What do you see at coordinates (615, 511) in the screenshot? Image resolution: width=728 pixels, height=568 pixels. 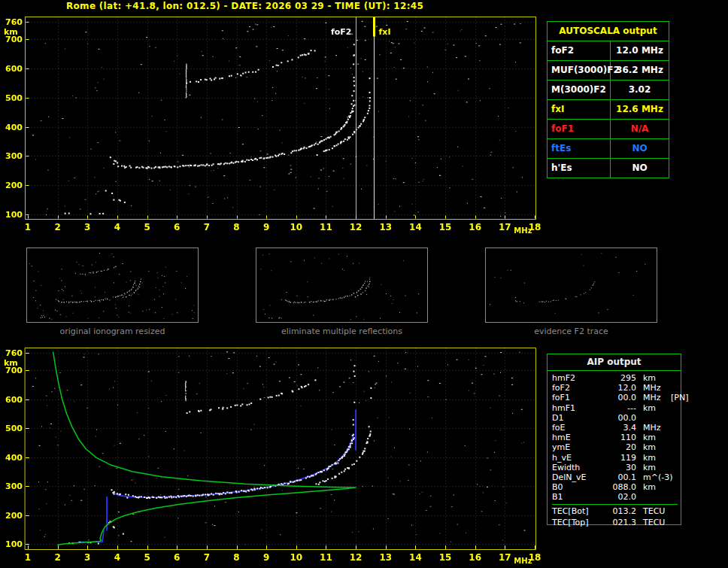 I see `aip-row-TEC[Bot]: TEC[Bot]013.2TECU` at bounding box center [615, 511].